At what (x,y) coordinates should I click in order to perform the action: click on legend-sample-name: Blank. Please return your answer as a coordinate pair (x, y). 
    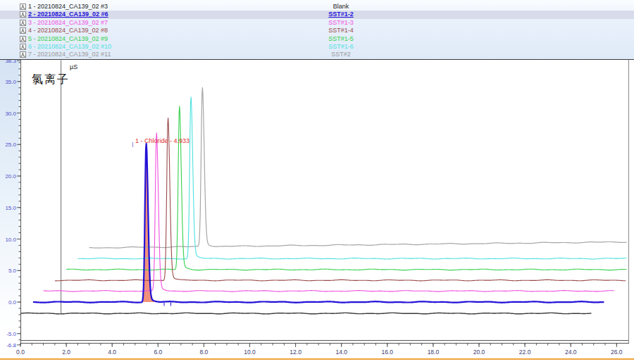
    Looking at the image, I should click on (341, 7).